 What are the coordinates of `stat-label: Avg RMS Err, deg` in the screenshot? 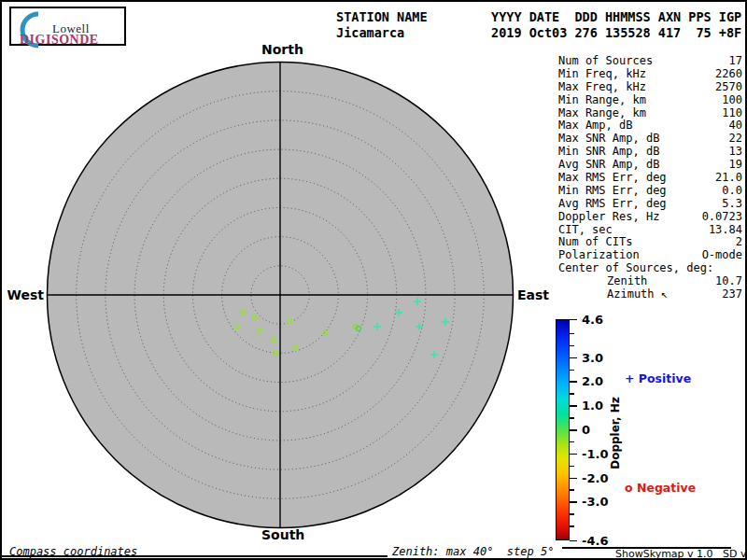 It's located at (613, 204).